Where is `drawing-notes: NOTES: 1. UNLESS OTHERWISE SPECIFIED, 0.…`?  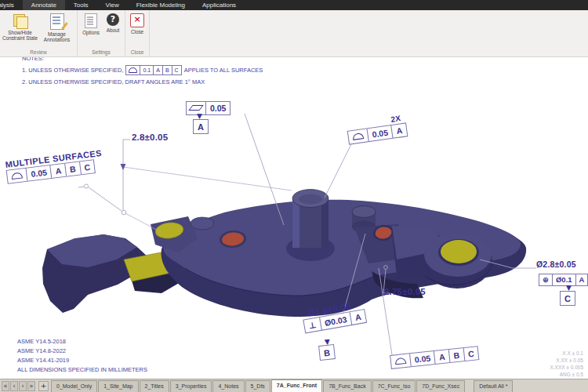 drawing-notes: NOTES: 1. UNLESS OTHERWISE SPECIFIED, 0.… is located at coordinates (143, 71).